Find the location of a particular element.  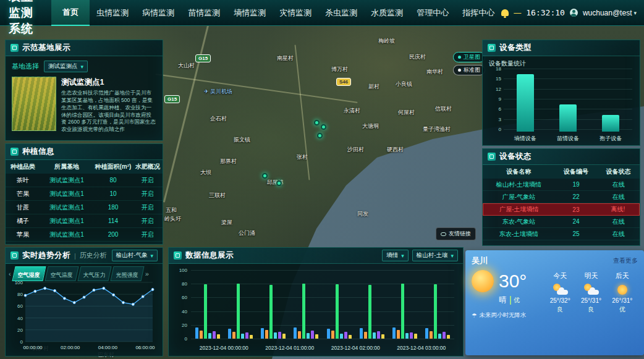

map-label: 岭头圩 is located at coordinates (173, 219).